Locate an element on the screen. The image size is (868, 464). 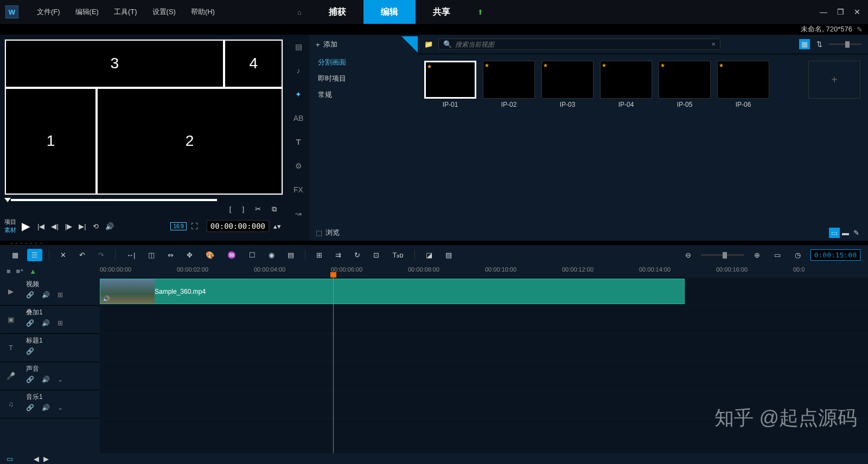
sidetab-audio-icon: ♪ is located at coordinates (298, 70).